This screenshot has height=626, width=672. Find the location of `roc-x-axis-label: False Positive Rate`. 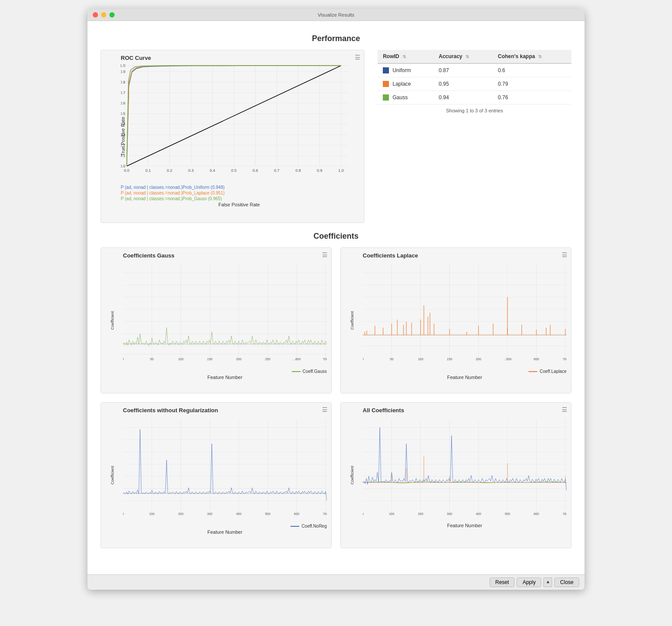

roc-x-axis-label: False Positive Rate is located at coordinates (239, 205).